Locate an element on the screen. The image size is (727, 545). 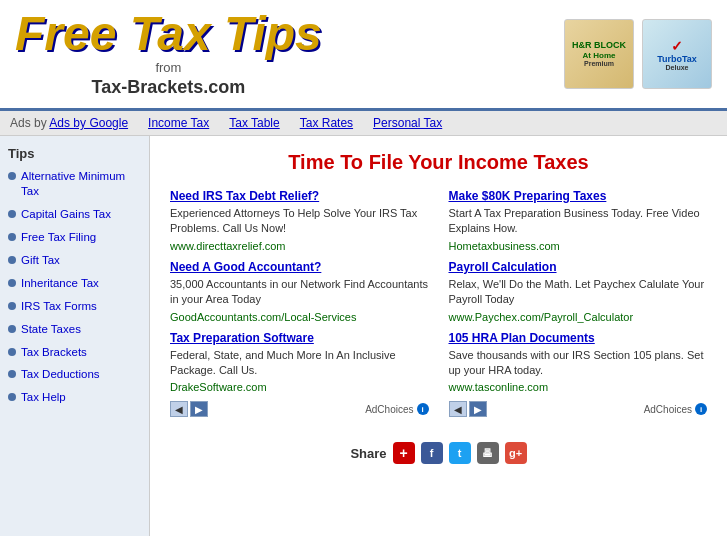
sidebar-item-capital-gains: Capital Gains Tax is located at coordinates (74, 214).